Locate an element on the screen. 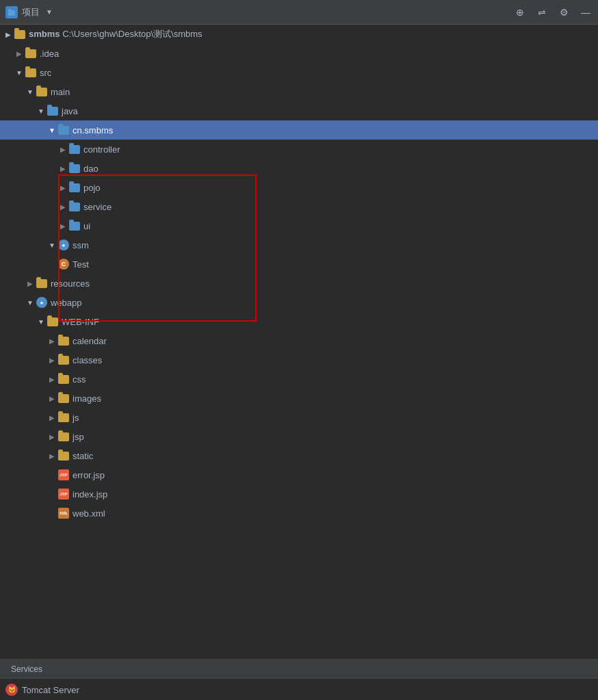 The height and width of the screenshot is (700, 598). tree-item-classes: ▶ classes is located at coordinates (299, 360).